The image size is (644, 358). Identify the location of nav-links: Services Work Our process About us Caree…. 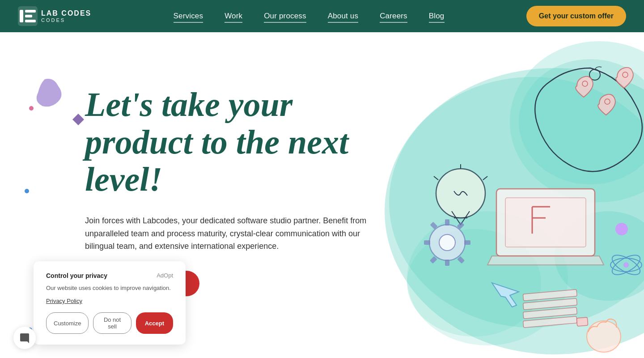
(309, 16).